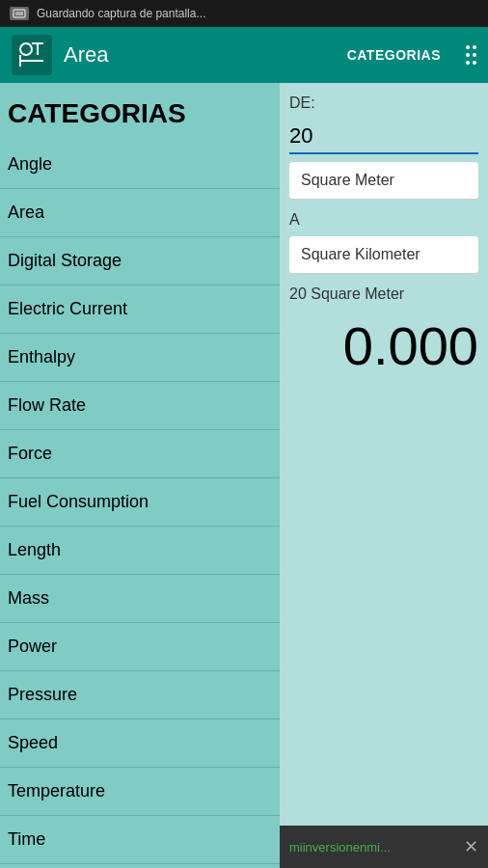 This screenshot has width=488, height=868. What do you see at coordinates (140, 647) in the screenshot?
I see `sidebar-item-power: Power` at bounding box center [140, 647].